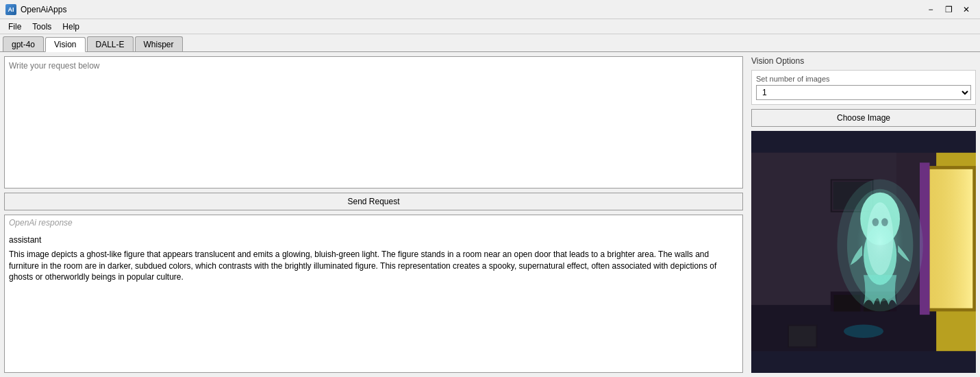  I want to click on app-title: OpenAiApps, so click(44, 10).